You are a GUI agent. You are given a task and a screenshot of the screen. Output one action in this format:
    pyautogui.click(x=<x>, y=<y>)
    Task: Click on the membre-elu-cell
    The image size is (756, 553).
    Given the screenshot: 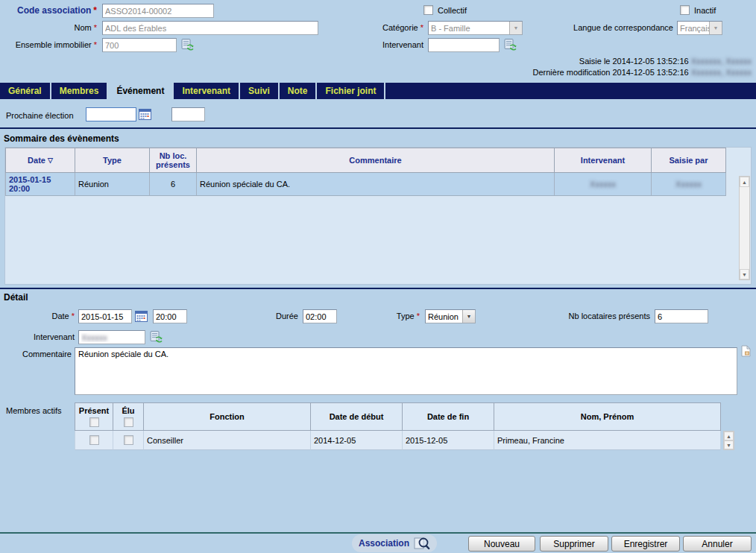 What is the action you would take?
    pyautogui.click(x=128, y=440)
    